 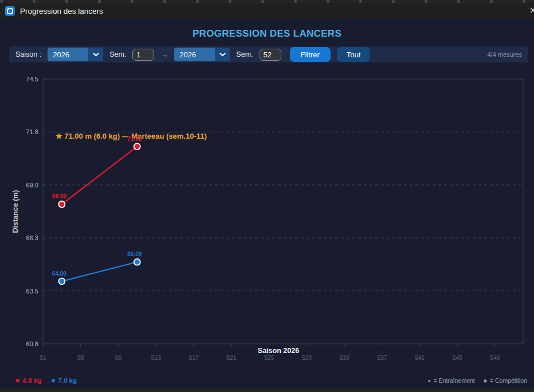 What do you see at coordinates (505, 381) in the screenshot?
I see `marker-legend-item: ◆= Compétition` at bounding box center [505, 381].